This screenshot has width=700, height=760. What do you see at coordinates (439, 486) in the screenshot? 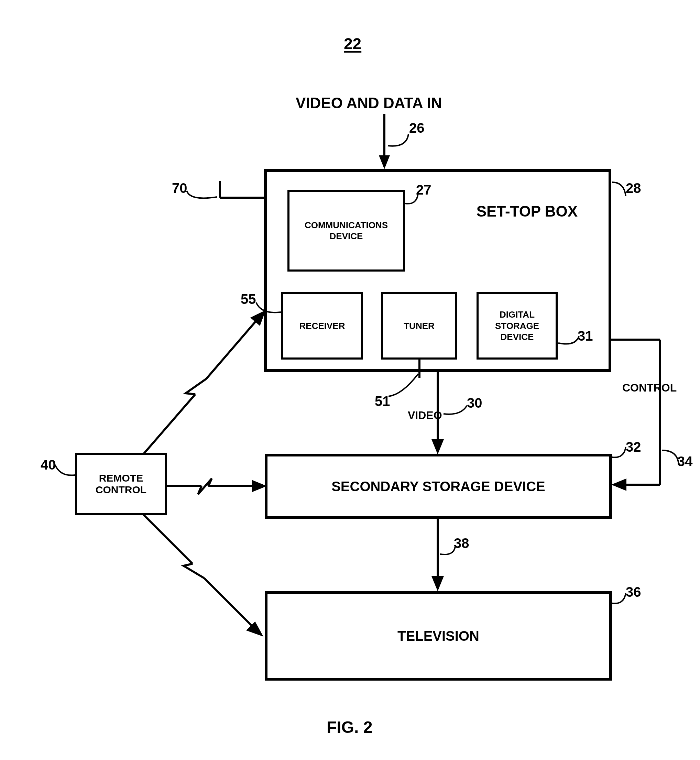
I see `secondary-storage-box: SECONDARY STORAGE DEVICE` at bounding box center [439, 486].